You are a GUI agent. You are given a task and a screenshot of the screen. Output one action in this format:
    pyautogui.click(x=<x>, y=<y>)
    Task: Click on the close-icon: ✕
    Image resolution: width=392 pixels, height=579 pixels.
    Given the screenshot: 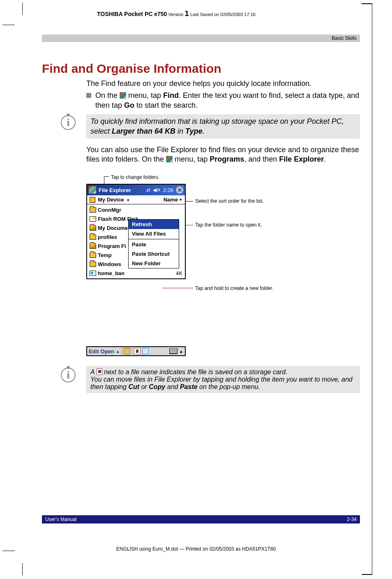 What is the action you would take?
    pyautogui.click(x=180, y=190)
    